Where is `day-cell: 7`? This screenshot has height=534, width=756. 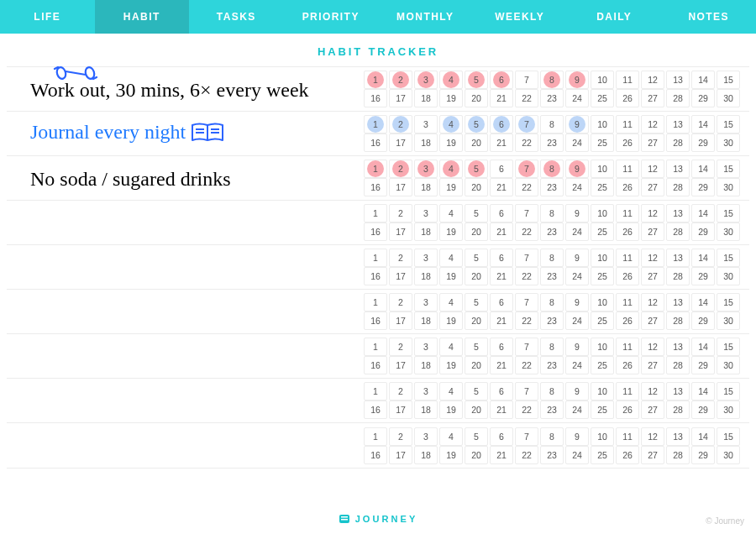 day-cell: 7 is located at coordinates (527, 80).